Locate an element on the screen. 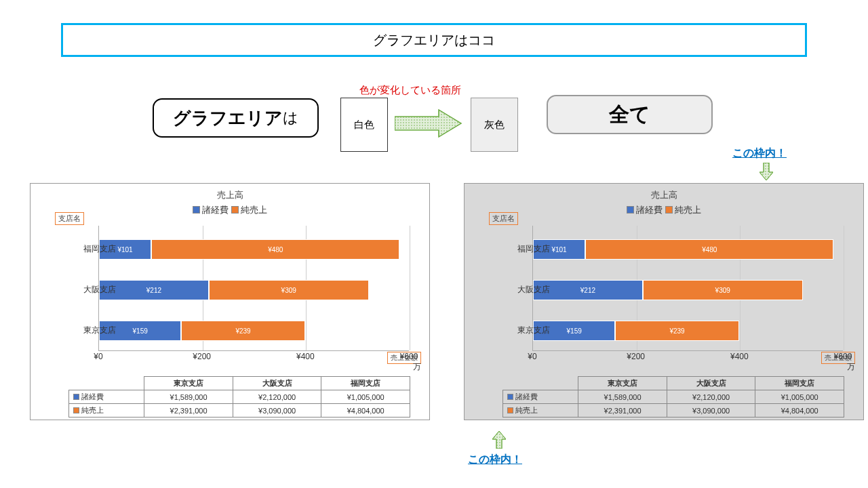  chart-area-bold: グラフエリア is located at coordinates (228, 118).